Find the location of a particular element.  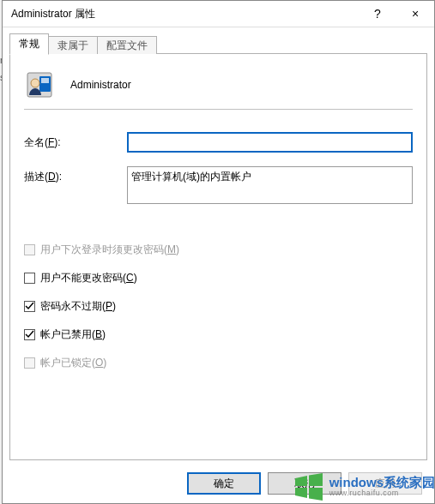

checkbox-cannotchange-box is located at coordinates (29, 278).